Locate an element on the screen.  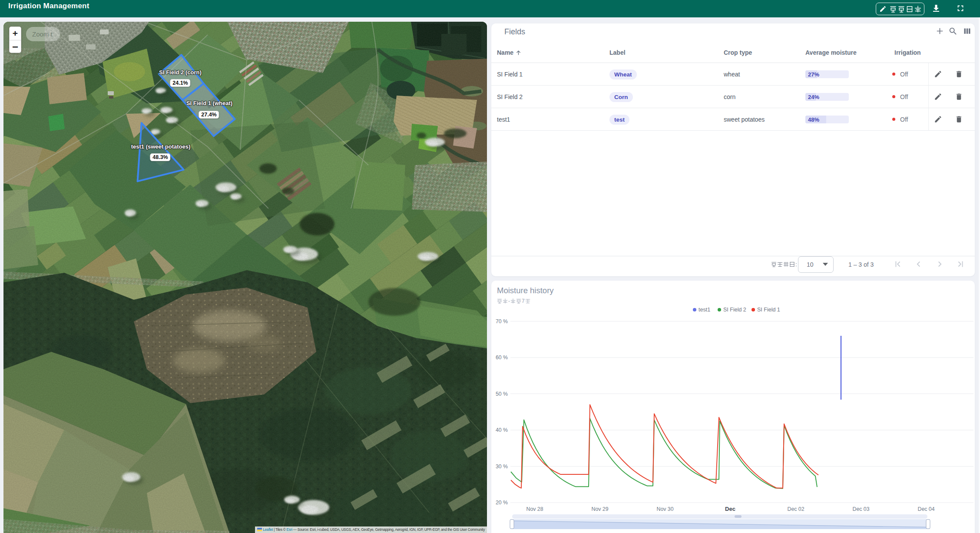
svg-text: Dec 03 is located at coordinates (861, 509).